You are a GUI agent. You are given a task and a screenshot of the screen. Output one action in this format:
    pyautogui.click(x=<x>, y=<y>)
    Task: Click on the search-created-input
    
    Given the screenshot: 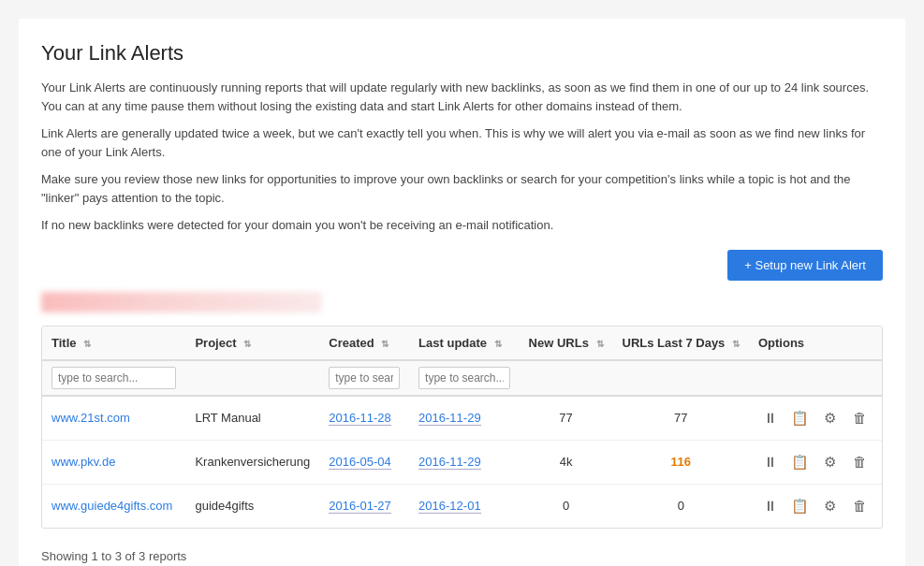 What is the action you would take?
    pyautogui.click(x=364, y=378)
    